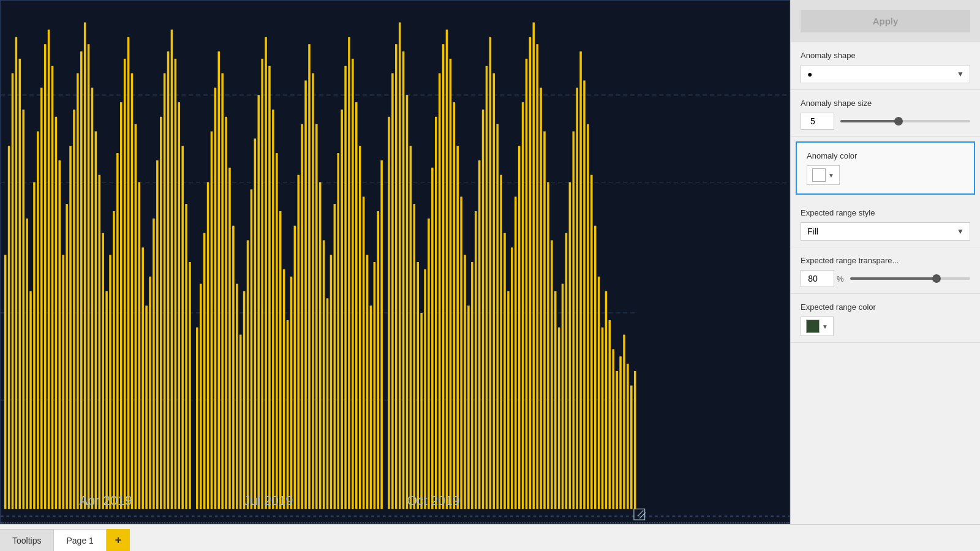 This screenshot has height=551, width=980. Describe the element at coordinates (886, 213) in the screenshot. I see `expected-range-style-label: Expected range style` at that location.